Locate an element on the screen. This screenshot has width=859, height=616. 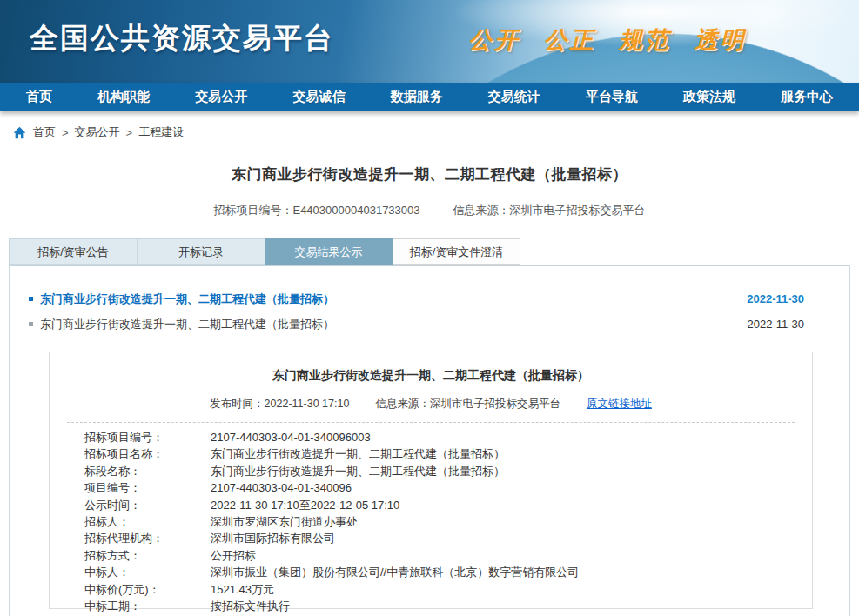
project-number: E4403000004031733003 is located at coordinates (356, 211).